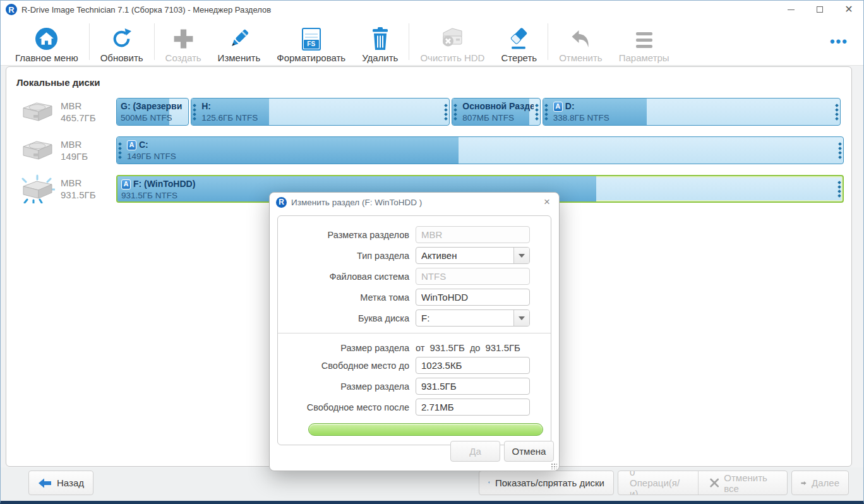 The image size is (864, 504). What do you see at coordinates (347, 277) in the screenshot?
I see `field-label: Файловая система` at bounding box center [347, 277].